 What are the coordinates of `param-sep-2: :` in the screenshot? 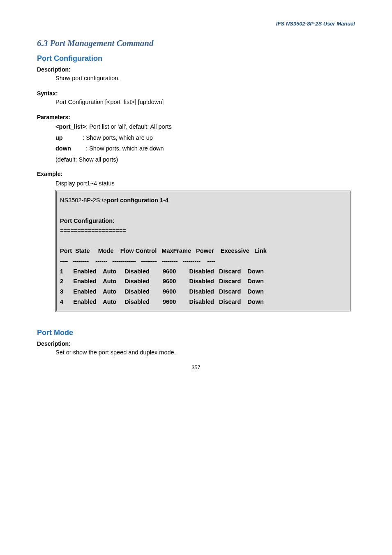 It's located at (80, 148).